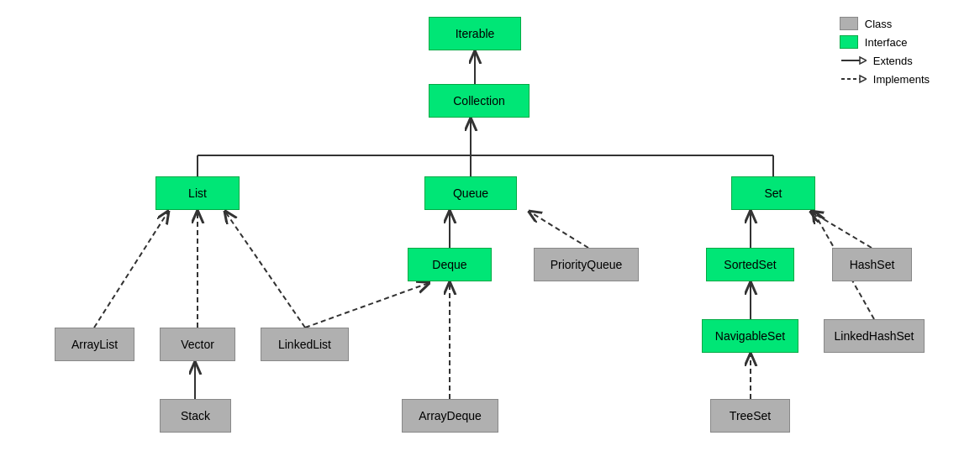 The image size is (980, 467). Describe the element at coordinates (773, 193) in the screenshot. I see `node-set: Set` at that location.